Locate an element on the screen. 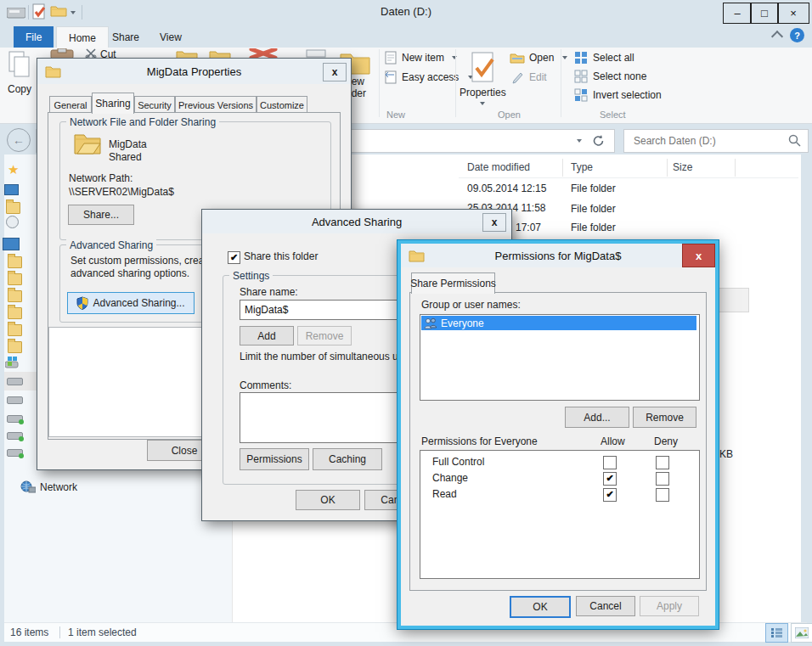  data-drive-icon is located at coordinates (15, 382).